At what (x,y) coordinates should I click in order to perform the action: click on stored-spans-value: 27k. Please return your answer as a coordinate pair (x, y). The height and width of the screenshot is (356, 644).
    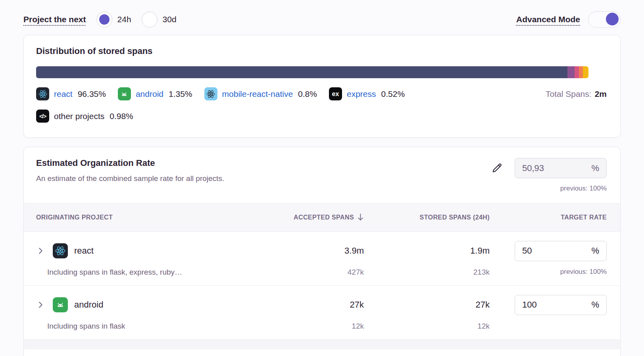
    Looking at the image, I should click on (427, 305).